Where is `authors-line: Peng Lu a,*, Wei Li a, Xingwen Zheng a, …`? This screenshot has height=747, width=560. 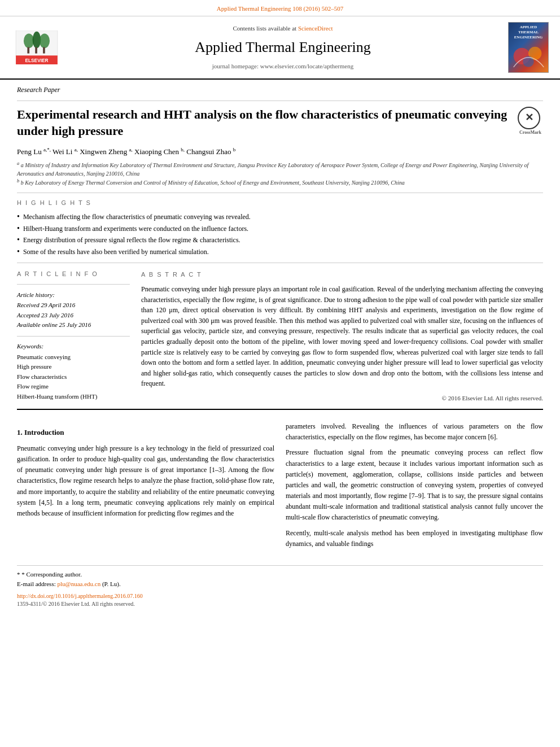 authors-line: Peng Lu a,*, Wei Li a, Xingwen Zheng a, … is located at coordinates (280, 151).